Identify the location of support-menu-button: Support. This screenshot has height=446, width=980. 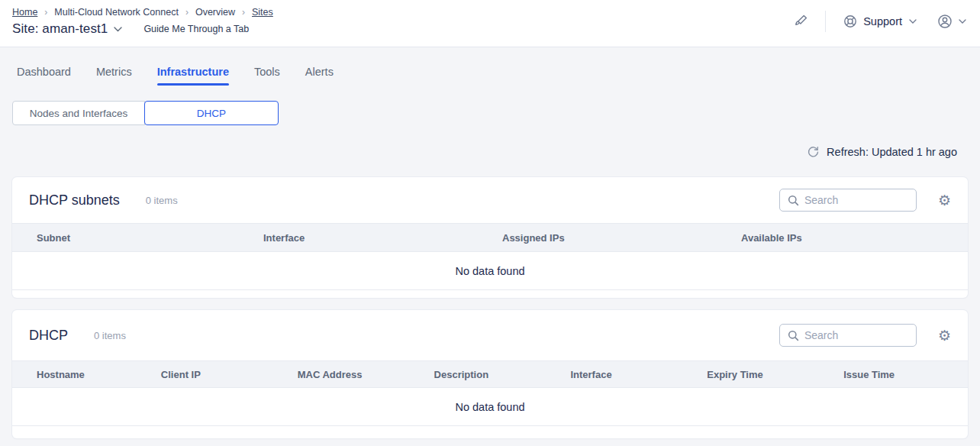
(879, 21).